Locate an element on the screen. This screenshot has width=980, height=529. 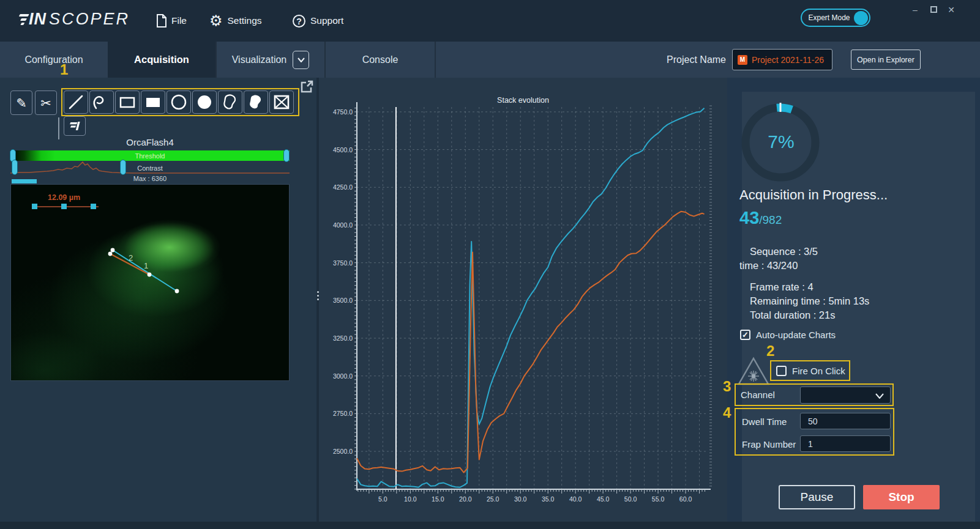
inscoper-mark-icon is located at coordinates (75, 126).